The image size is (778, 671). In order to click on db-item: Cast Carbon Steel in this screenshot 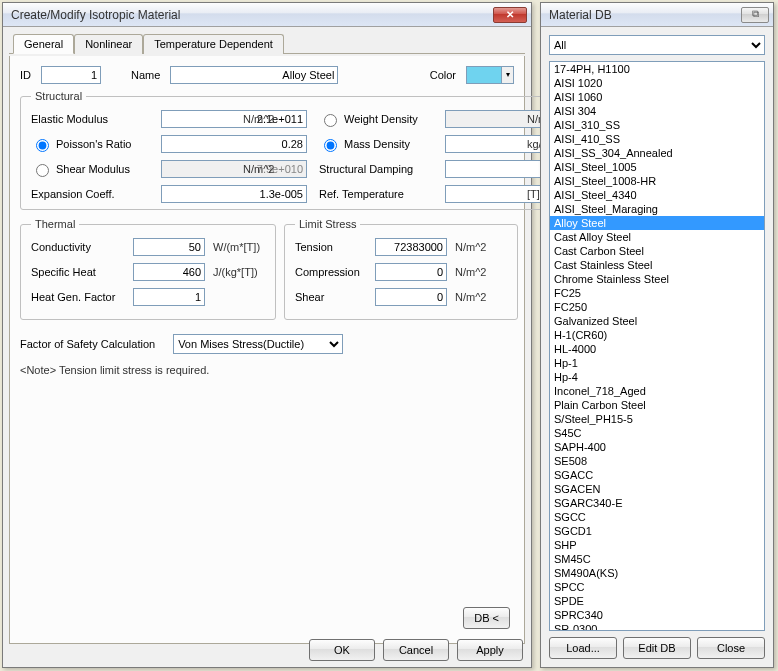, I will do `click(657, 251)`.